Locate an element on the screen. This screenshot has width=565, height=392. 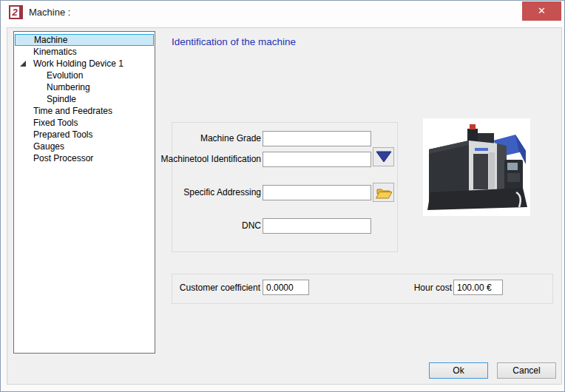
machinetool-identification-input is located at coordinates (317, 160).